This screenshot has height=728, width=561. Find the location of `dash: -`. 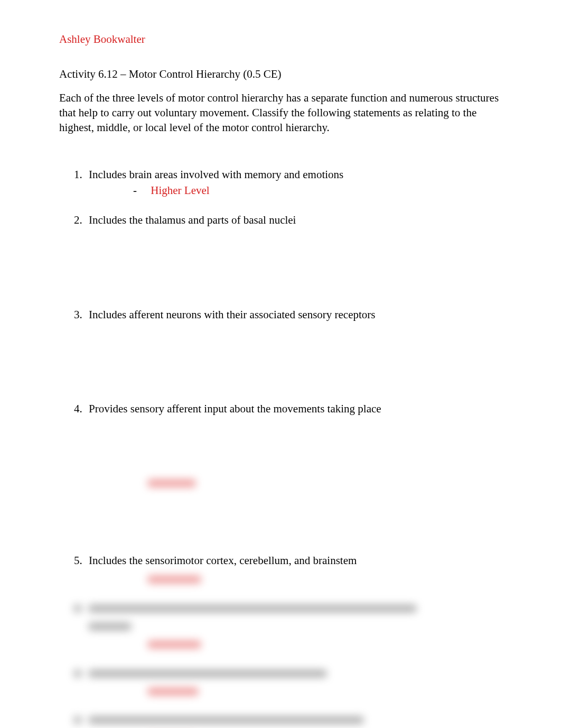

dash: - is located at coordinates (141, 190).